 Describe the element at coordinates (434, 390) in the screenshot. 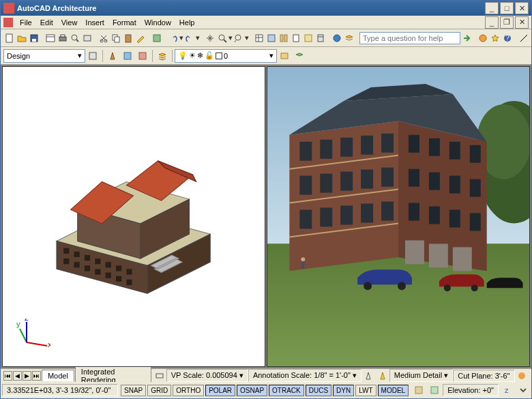

I see `layer-key-overrides-icon` at that location.